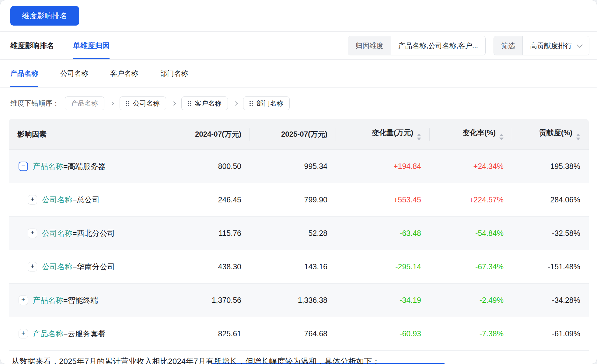  Describe the element at coordinates (393, 133) in the screenshot. I see `column-header-label: 变化量(万元)` at that location.